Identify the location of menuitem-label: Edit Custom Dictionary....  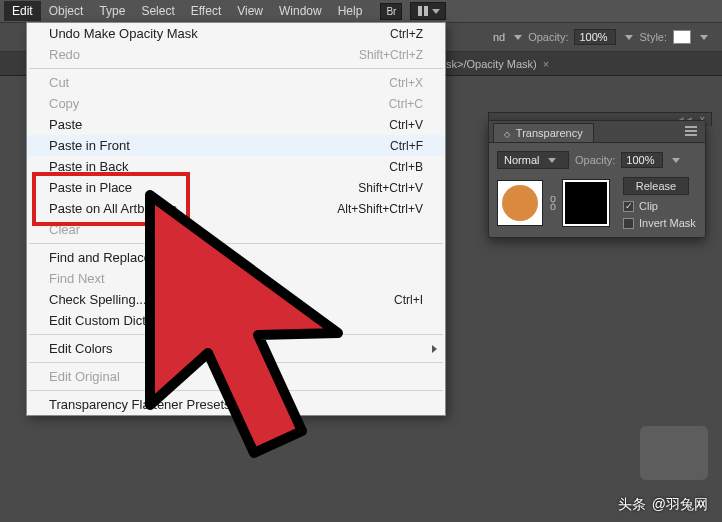
(236, 320).